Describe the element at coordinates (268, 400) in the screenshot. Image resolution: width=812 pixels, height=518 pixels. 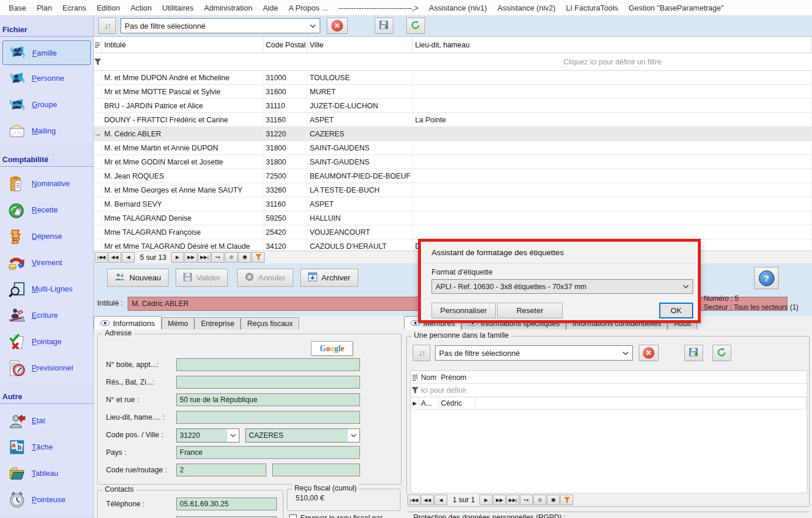
I see `addr-field-n-et-rue: 50 rue de la République` at that location.